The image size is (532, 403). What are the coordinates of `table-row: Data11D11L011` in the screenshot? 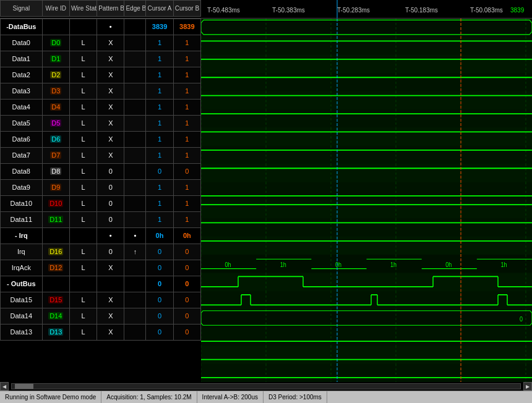 It's located at (101, 220).